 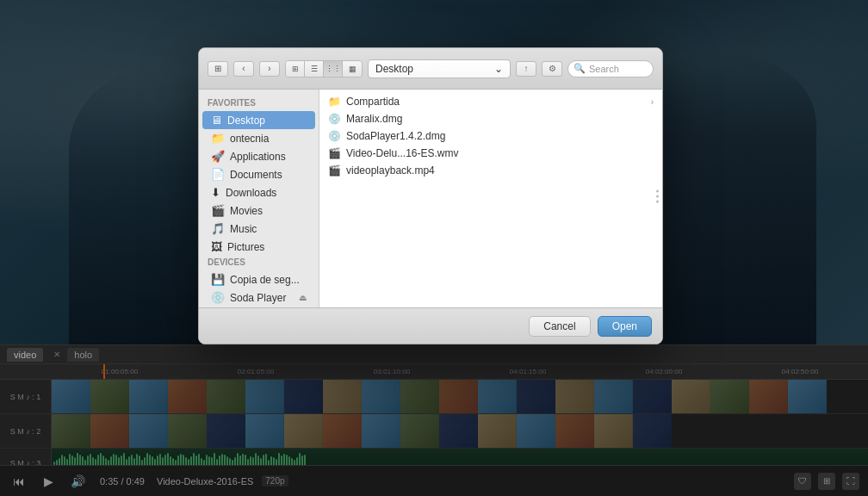 What do you see at coordinates (258, 174) in the screenshot?
I see `sidebar-item-documents: 📄 Documents` at bounding box center [258, 174].